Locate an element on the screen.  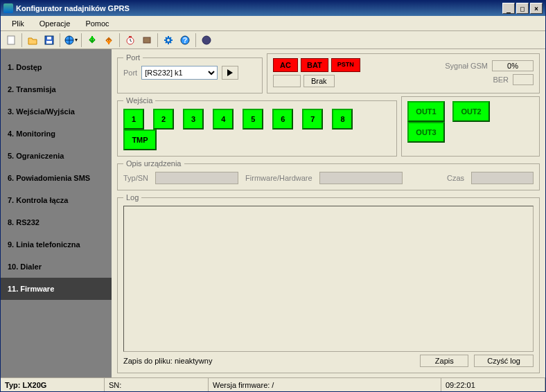
desc-legend: Opis urządzenia is located at coordinates (154, 163).